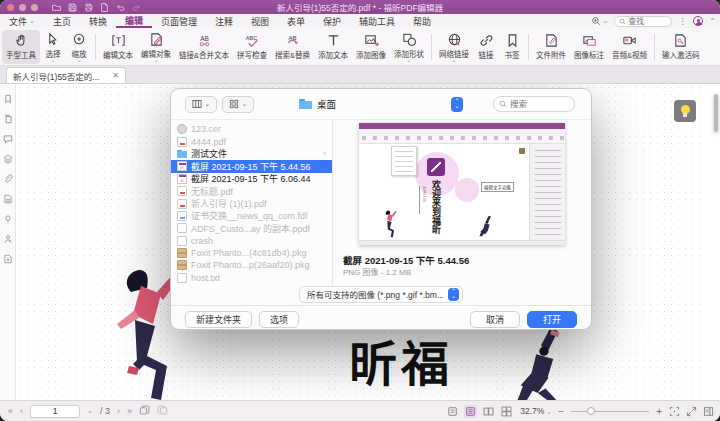  What do you see at coordinates (22, 411) in the screenshot?
I see `previous-page-icon: ‹` at bounding box center [22, 411].